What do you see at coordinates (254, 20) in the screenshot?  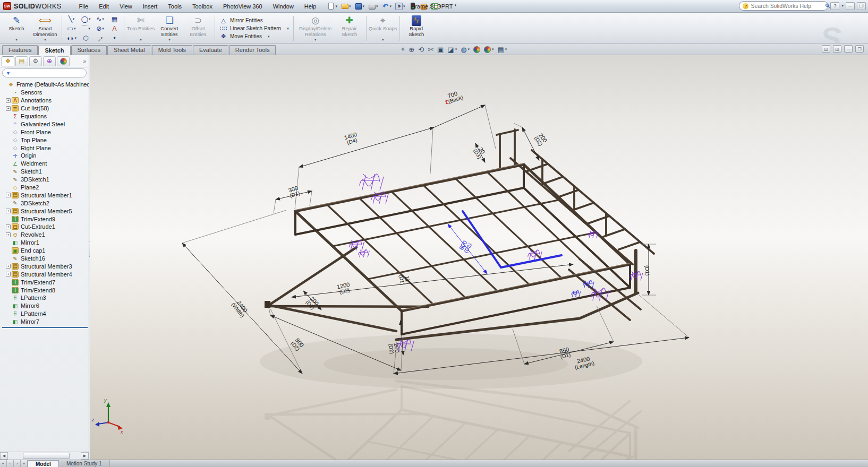 I see `mirror-entities-button: △ Mirror Entities` at bounding box center [254, 20].